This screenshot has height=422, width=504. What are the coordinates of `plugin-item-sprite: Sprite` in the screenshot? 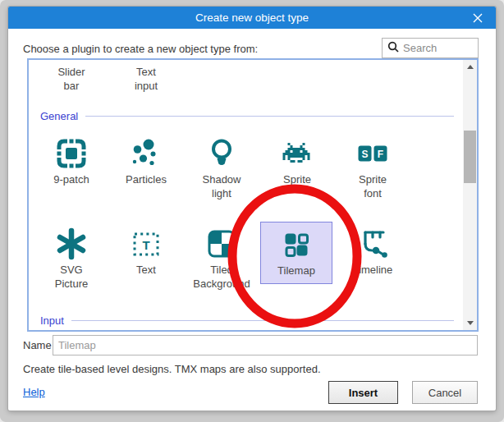 It's located at (297, 159).